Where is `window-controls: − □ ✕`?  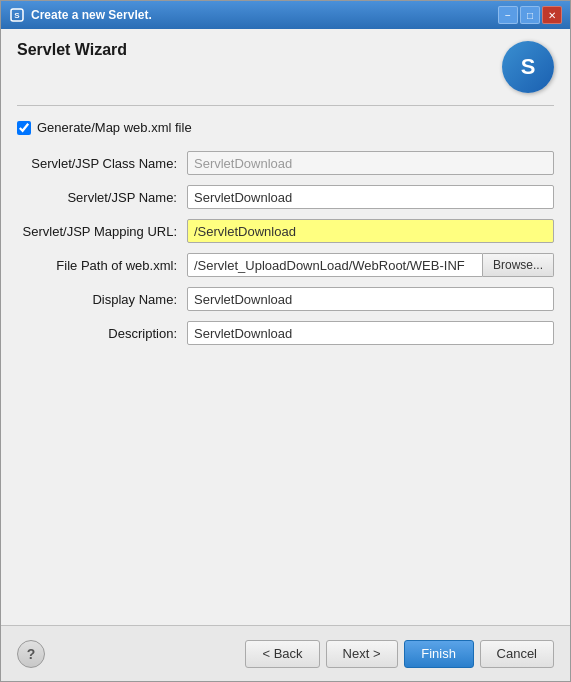 window-controls: − □ ✕ is located at coordinates (530, 15).